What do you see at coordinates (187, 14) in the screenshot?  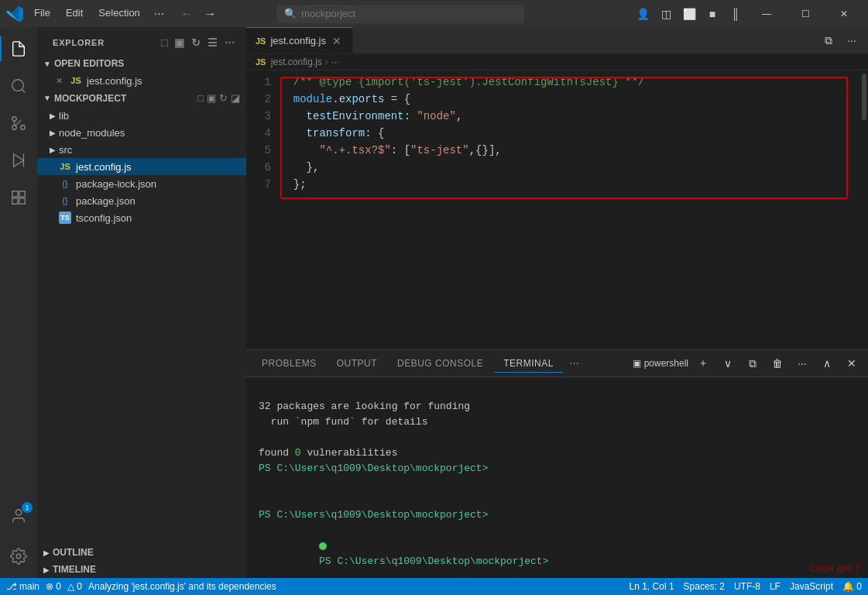 I see `nav-back: ←` at bounding box center [187, 14].